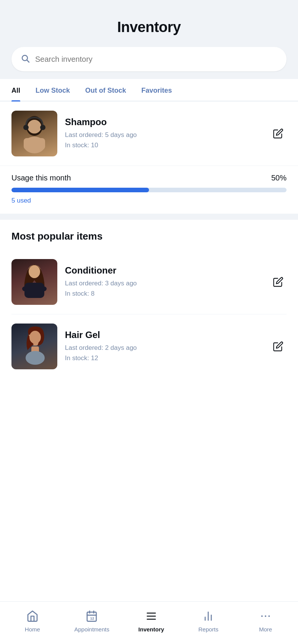  What do you see at coordinates (92, 616) in the screenshot?
I see `appointments-icon: 12` at bounding box center [92, 616].